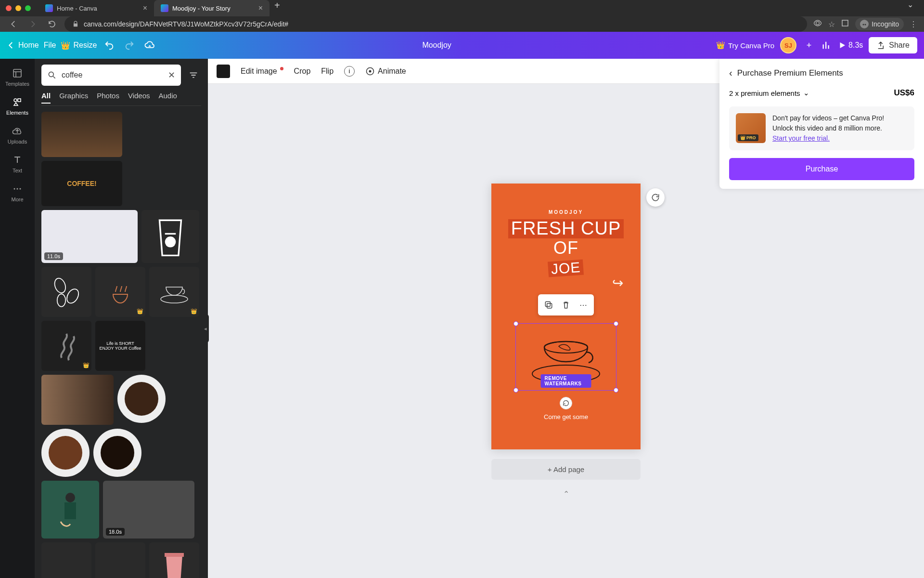 This screenshot has height=578, width=924. What do you see at coordinates (349, 71) in the screenshot?
I see `info-button: i` at bounding box center [349, 71].